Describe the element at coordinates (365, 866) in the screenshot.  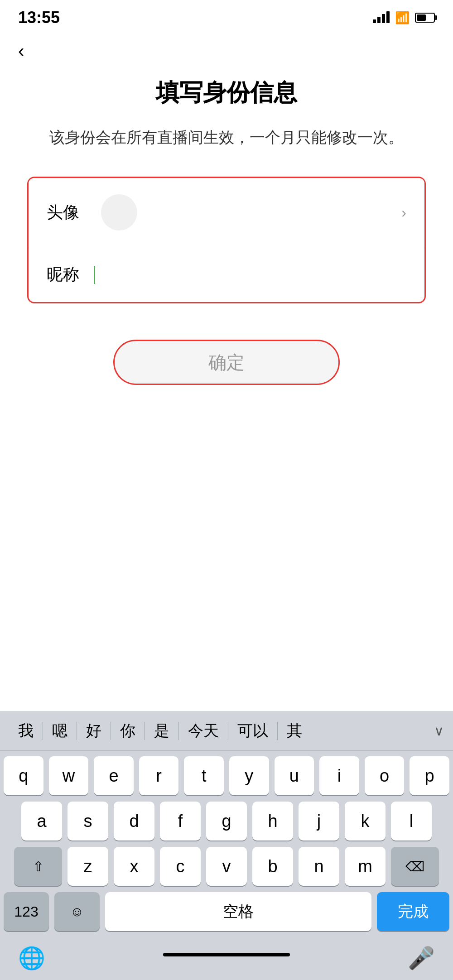
I see `key-m: m` at that location.